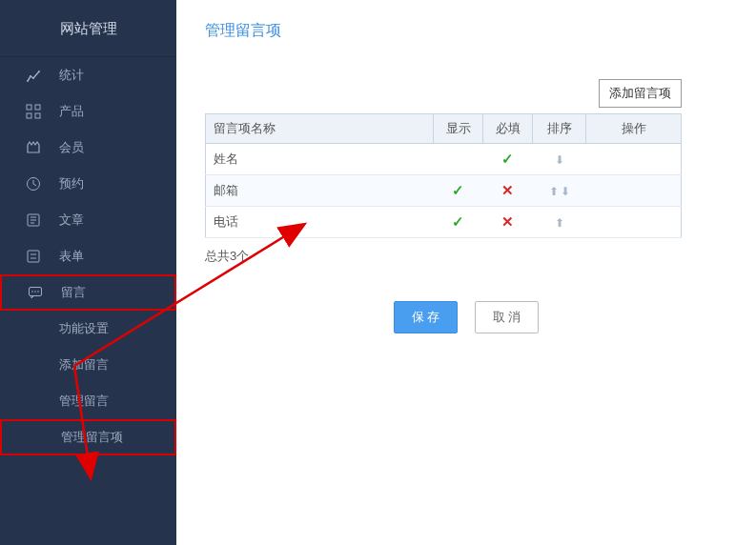  Describe the element at coordinates (508, 130) in the screenshot. I see `col-header-required: 必填` at that location.